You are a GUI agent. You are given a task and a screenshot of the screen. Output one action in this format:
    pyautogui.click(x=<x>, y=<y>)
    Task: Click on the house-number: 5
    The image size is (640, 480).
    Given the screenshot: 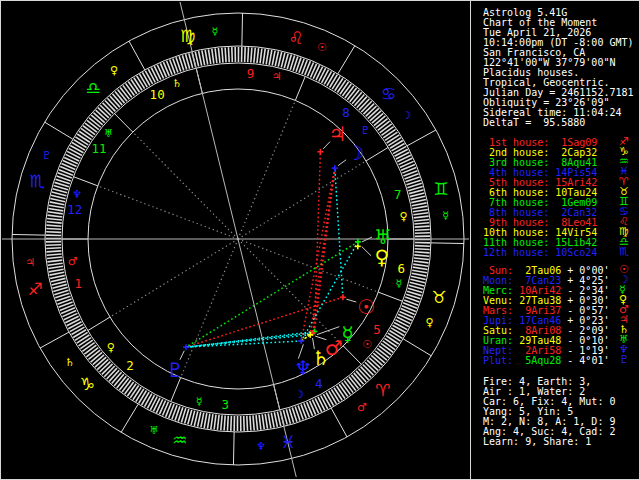 What is the action you would take?
    pyautogui.click(x=377, y=330)
    